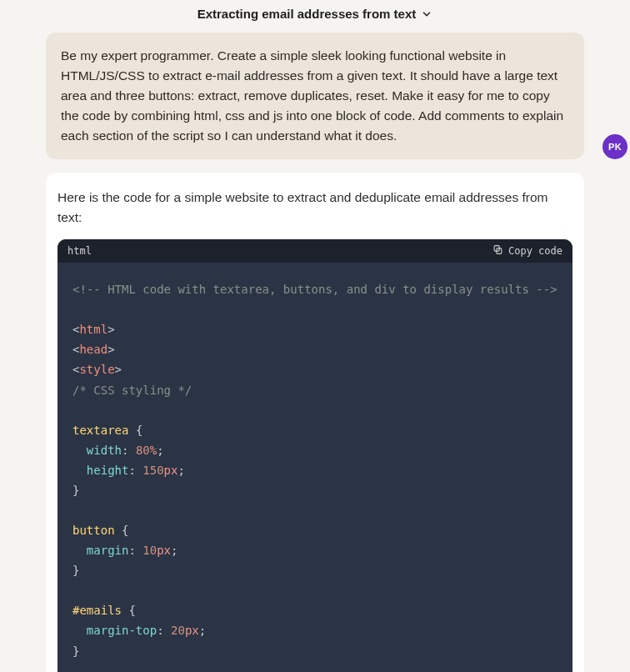 This screenshot has height=672, width=630. I want to click on clipboard-icon, so click(498, 251).